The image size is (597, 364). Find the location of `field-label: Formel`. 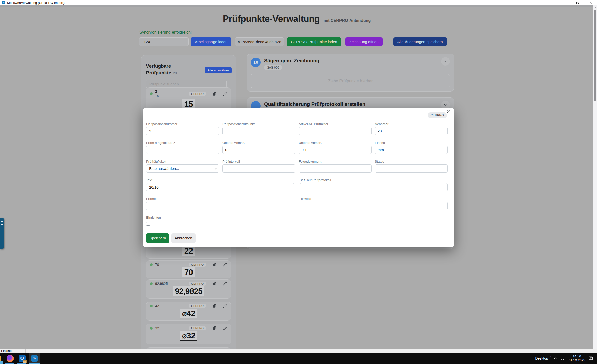

field-label: Formel is located at coordinates (220, 199).